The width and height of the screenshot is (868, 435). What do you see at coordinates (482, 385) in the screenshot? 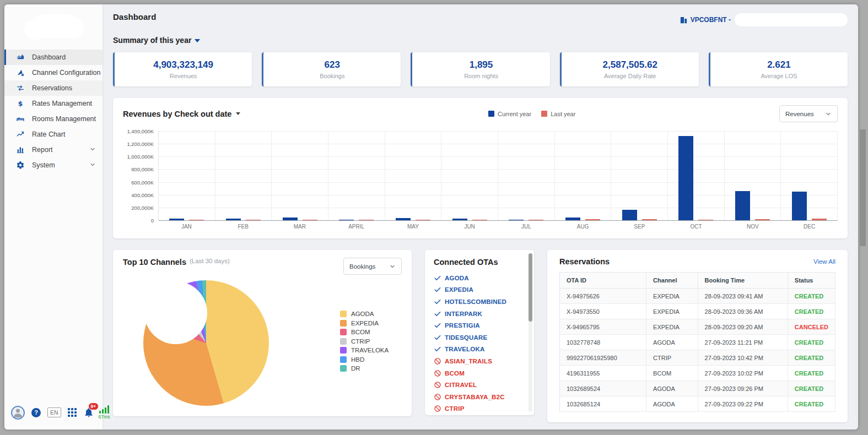
I see `ota-item-citravel: CITRAVEL` at bounding box center [482, 385].